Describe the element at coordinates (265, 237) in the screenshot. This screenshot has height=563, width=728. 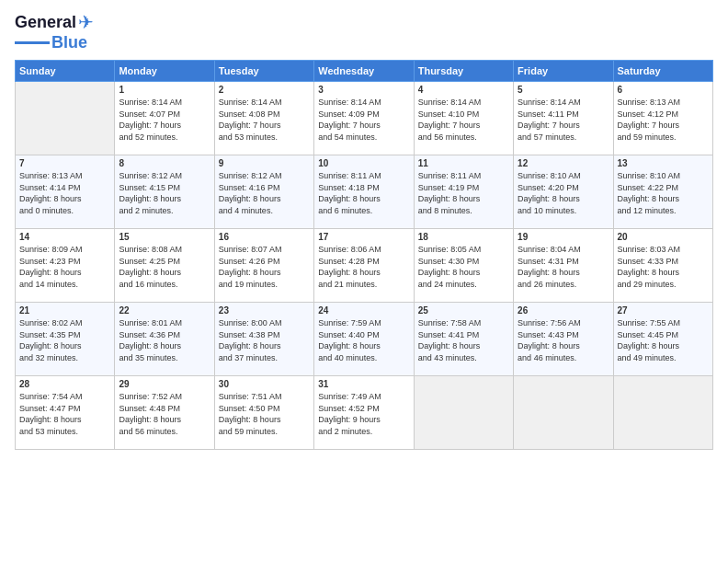
I see `day-number: 16` at that location.